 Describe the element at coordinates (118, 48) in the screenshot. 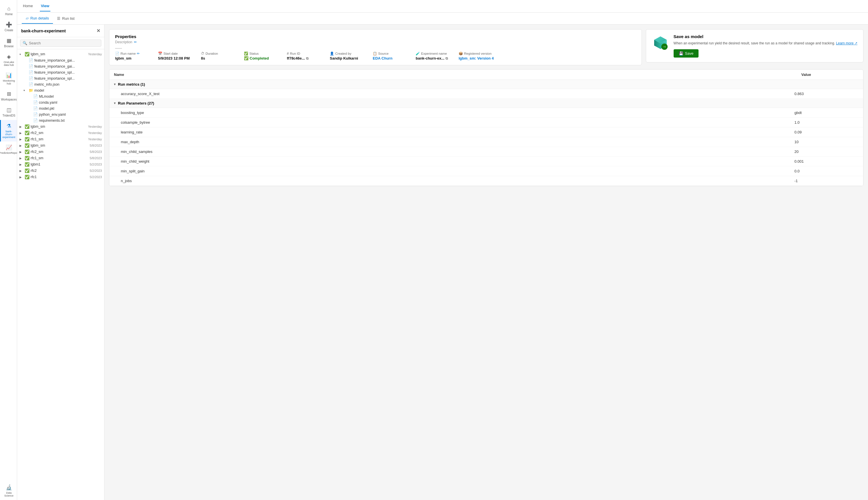

I see `divider` at that location.